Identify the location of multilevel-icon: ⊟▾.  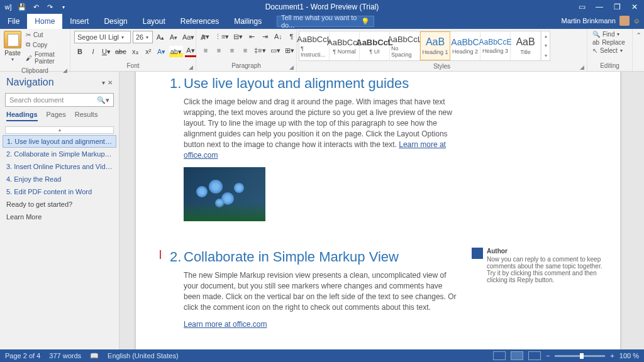
(238, 36).